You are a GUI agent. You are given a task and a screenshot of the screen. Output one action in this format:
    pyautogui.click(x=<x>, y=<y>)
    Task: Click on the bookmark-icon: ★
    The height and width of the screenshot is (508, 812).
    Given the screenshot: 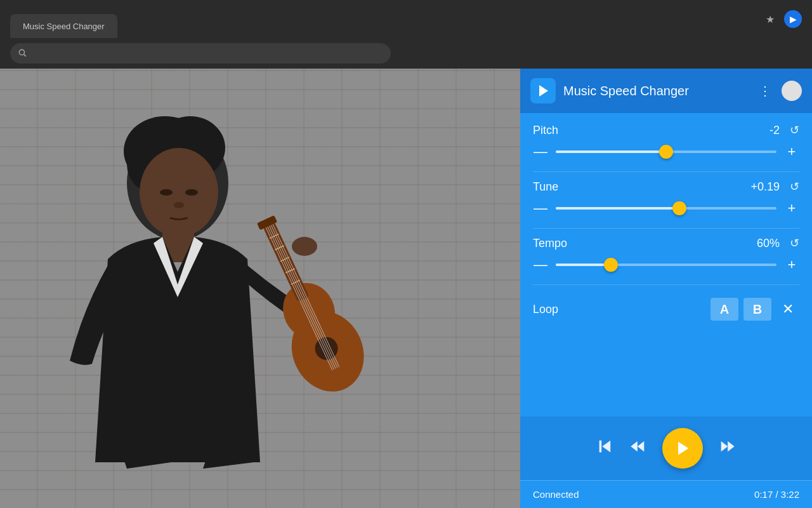 What is the action you would take?
    pyautogui.click(x=770, y=19)
    